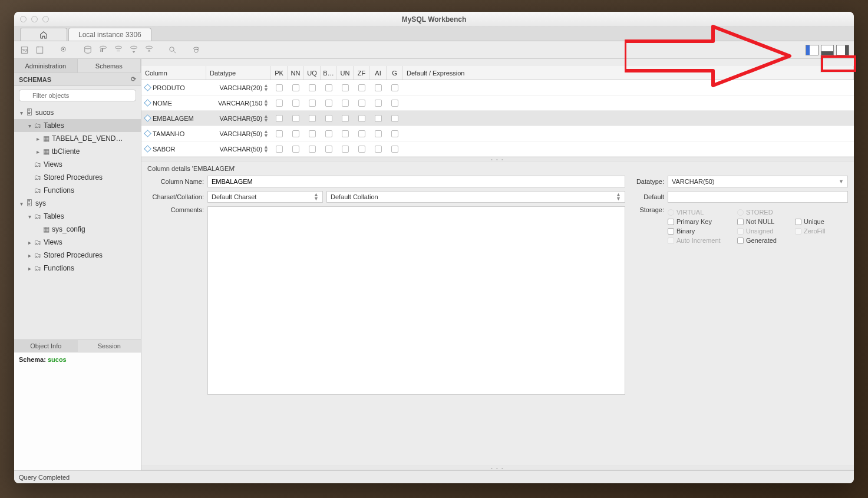 Image resolution: width=868 pixels, height=498 pixels. Describe the element at coordinates (78, 268) in the screenshot. I see `tree-sys-fn: ▸🗂Functions` at that location.